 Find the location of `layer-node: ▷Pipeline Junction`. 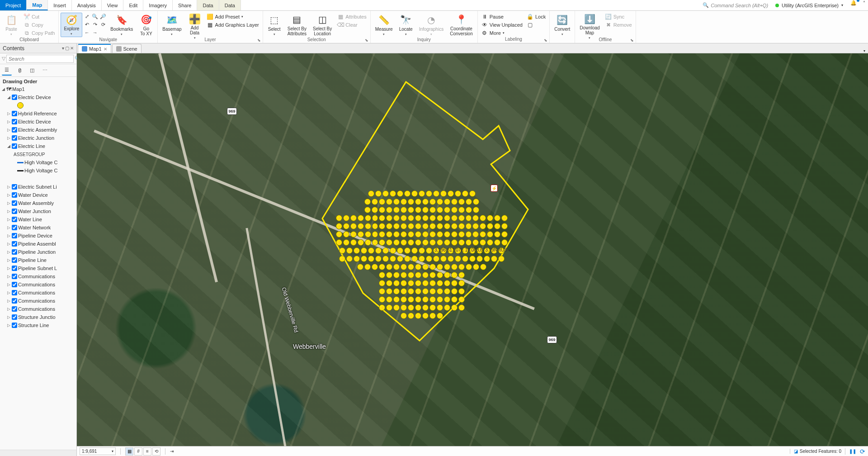

layer-node: ▷Pipeline Junction is located at coordinates (38, 252).